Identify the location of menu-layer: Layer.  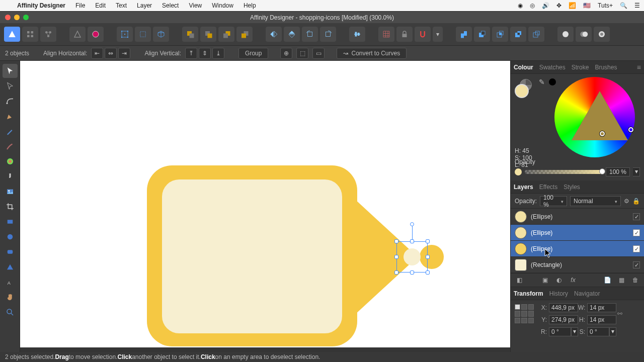
(144, 6).